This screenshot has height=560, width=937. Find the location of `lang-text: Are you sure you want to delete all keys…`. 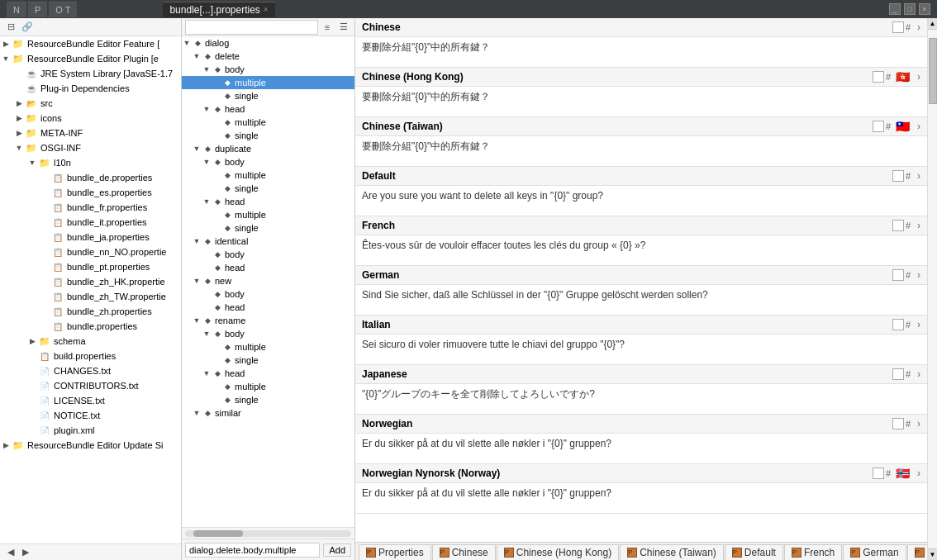

lang-text: Are you sure you want to delete all keys… is located at coordinates (641, 201).